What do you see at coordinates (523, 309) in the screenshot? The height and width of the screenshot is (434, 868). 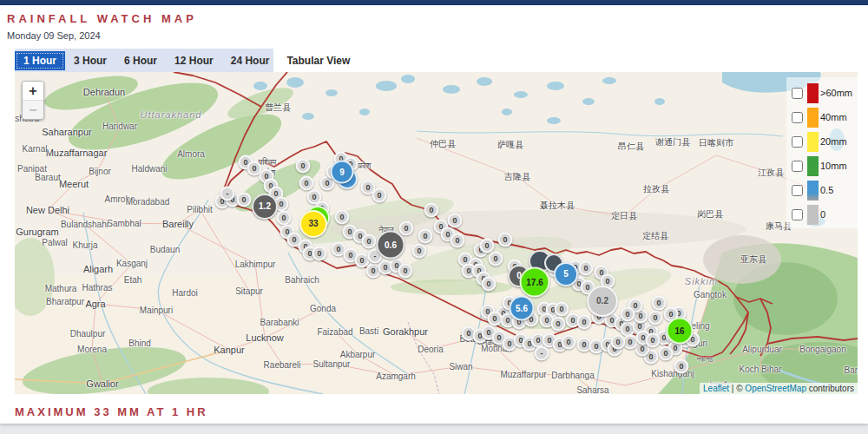 I see `rain-marker: 5.6` at bounding box center [523, 309].